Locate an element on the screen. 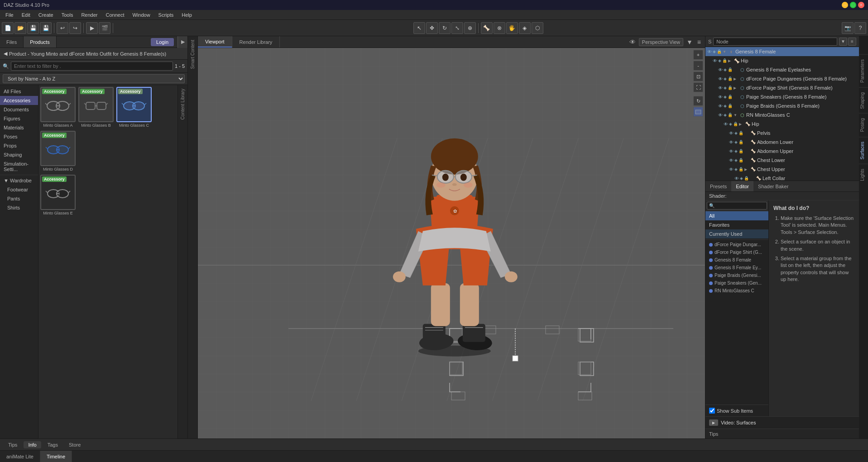 The image size is (868, 462). login-button: Login is located at coordinates (162, 42).